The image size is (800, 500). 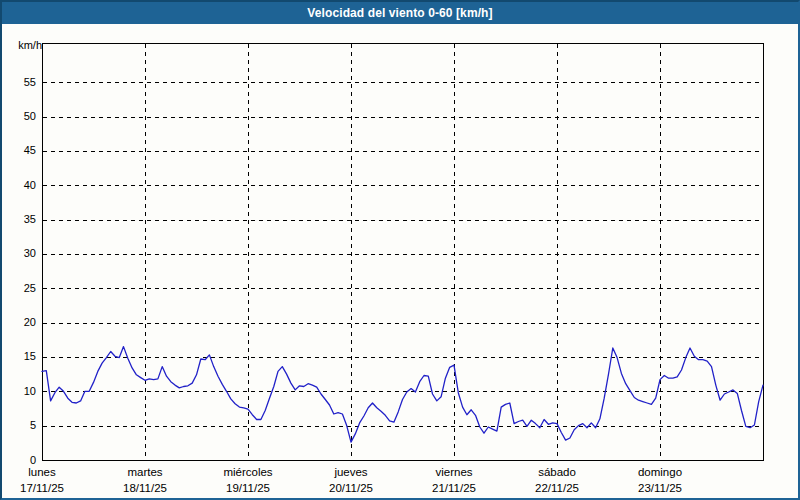 I want to click on day-date: 22/11/25, so click(x=557, y=488).